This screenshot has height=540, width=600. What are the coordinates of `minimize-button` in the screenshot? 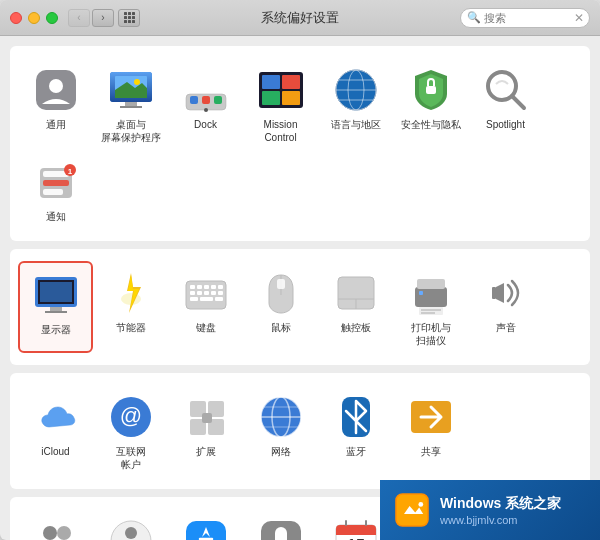 It's located at (34, 18).